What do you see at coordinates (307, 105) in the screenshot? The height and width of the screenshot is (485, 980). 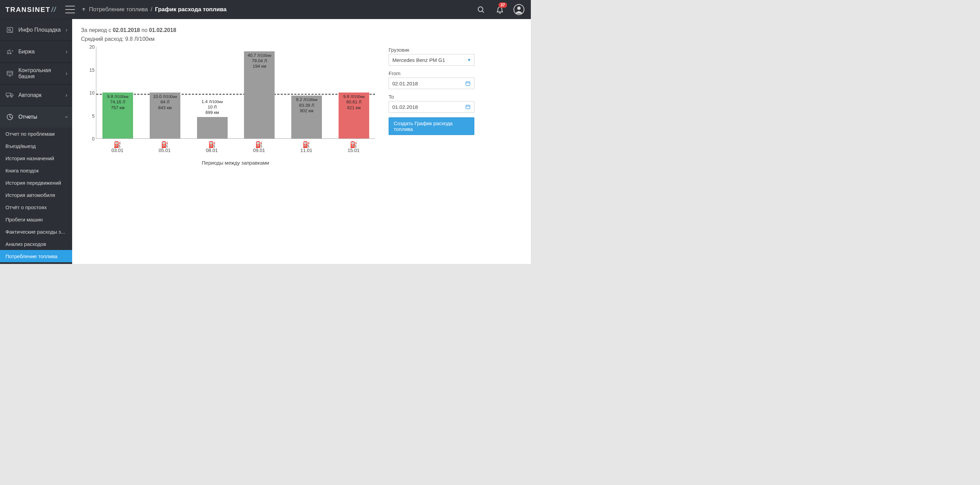 I see `chart-bar-caption: 9.2 Л/100км83.39 Л902 км` at bounding box center [307, 105].